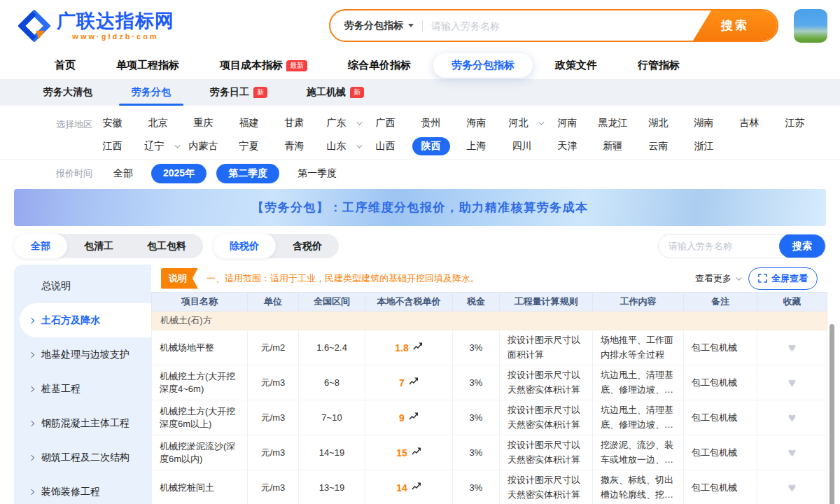 Image resolution: width=840 pixels, height=504 pixels. What do you see at coordinates (97, 26) in the screenshot?
I see `site-logo: 广联达指标网 www·gldzb·com` at bounding box center [97, 26].